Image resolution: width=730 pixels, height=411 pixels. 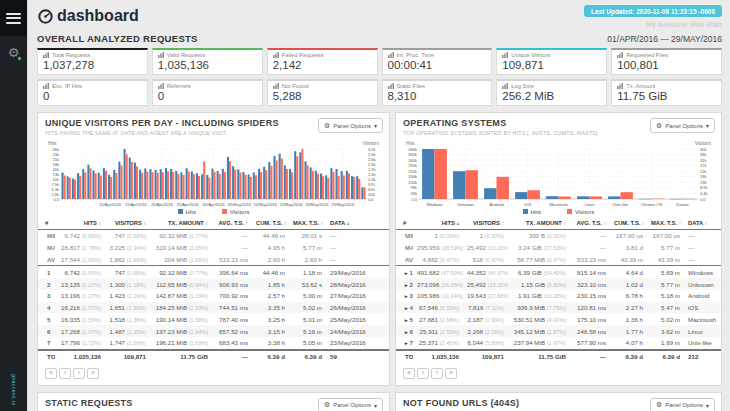 I want to click on table-row: 16,742 (0.65%)747 (0.68%)92.32 MiB (0.77…, so click(x=214, y=272).